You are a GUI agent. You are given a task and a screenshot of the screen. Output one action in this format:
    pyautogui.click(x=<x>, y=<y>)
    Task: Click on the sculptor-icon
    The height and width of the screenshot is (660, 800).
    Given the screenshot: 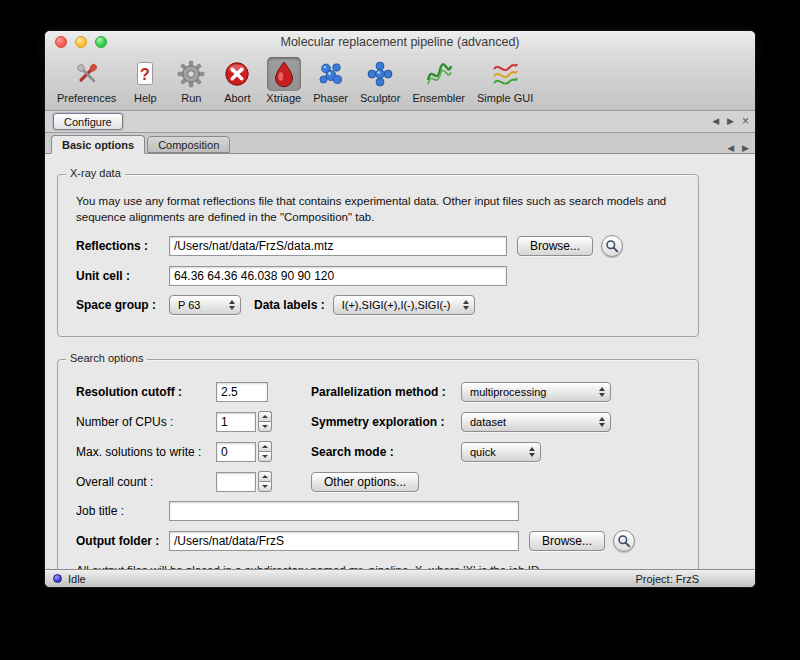 What is the action you would take?
    pyautogui.click(x=380, y=74)
    